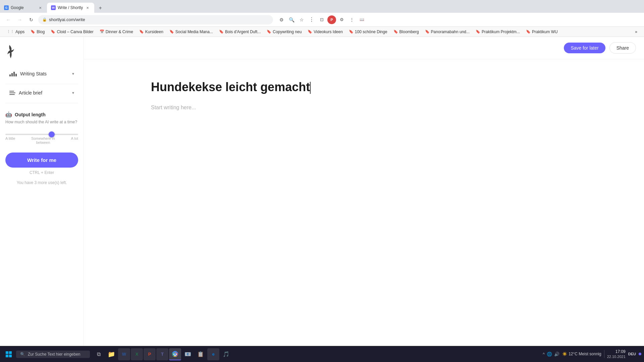 The width and height of the screenshot is (644, 362). Describe the element at coordinates (137, 354) in the screenshot. I see `taskbar-app-excel: X` at that location.